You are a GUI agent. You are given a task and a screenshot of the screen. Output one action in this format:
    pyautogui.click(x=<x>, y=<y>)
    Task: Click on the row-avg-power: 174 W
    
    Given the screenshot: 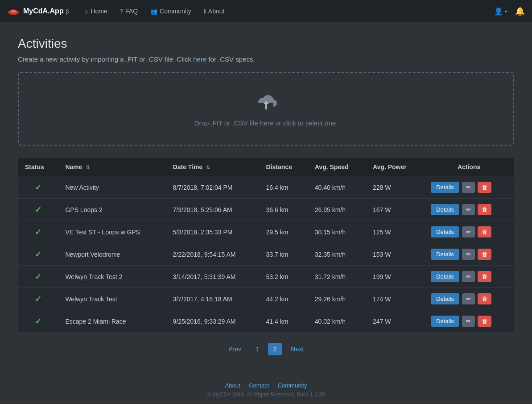 What is the action you would take?
    pyautogui.click(x=395, y=299)
    